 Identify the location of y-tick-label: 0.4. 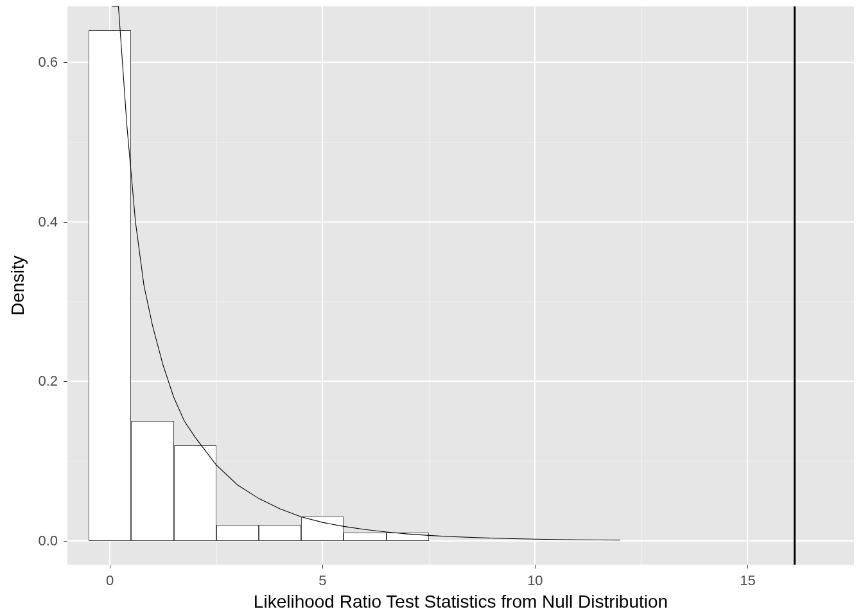
(48, 222).